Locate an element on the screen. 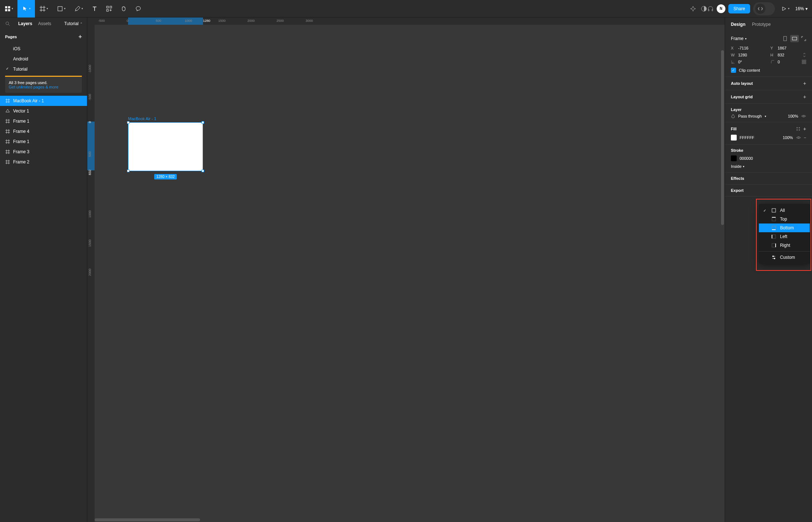 The width and height of the screenshot is (812, 522). layout-grid-label: Layout grid is located at coordinates (742, 97).